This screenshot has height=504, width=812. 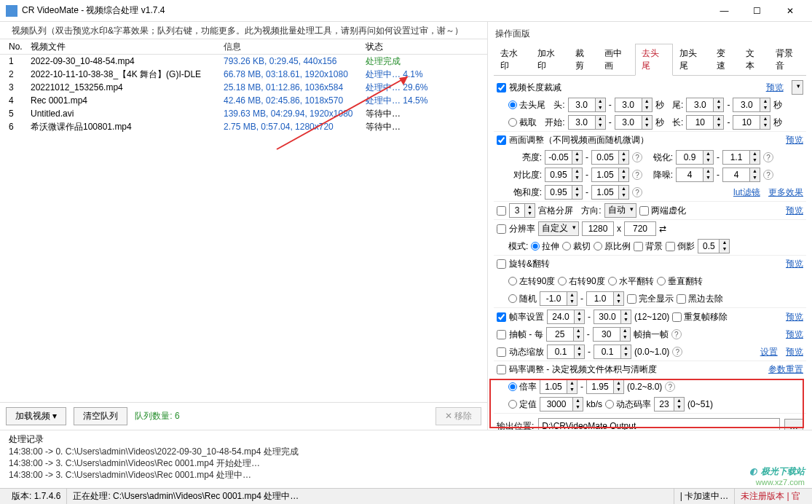 I want to click on bright-to: ▲▼, so click(x=610, y=157).